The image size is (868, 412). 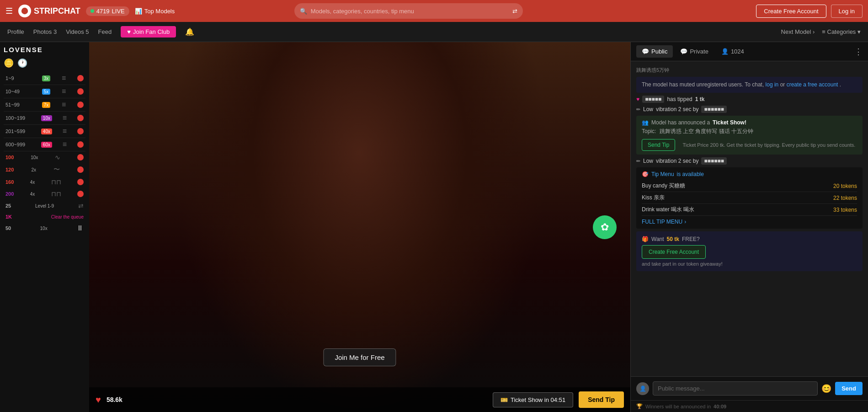 What do you see at coordinates (45, 144) in the screenshot?
I see `lovense-row-600-999: 600~999 60x ≡` at bounding box center [45, 144].